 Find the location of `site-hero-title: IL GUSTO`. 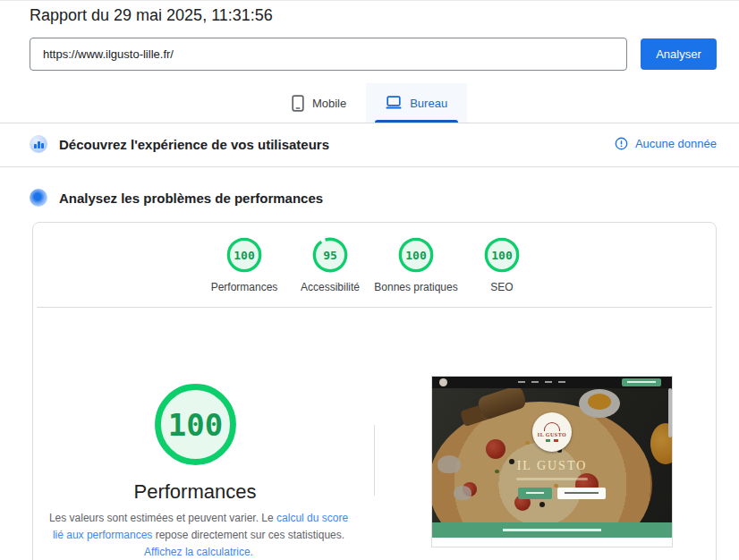

site-hero-title: IL GUSTO is located at coordinates (552, 466).